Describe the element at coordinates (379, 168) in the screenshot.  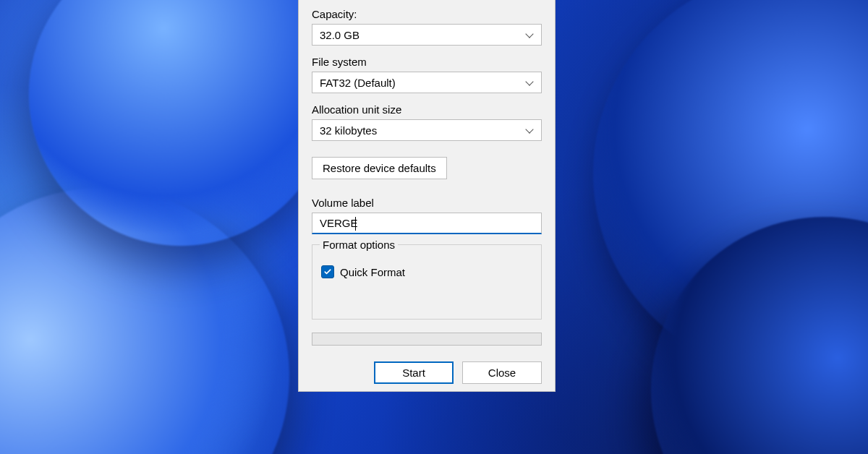
I see `restore-defaults-button: Restore device defaults` at that location.